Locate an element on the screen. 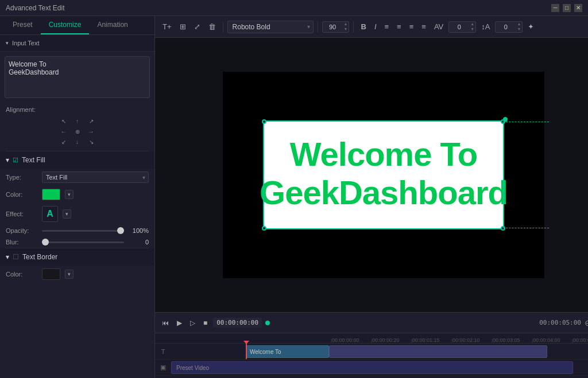 Image resolution: width=588 pixels, height=378 pixels. handle-top-circle is located at coordinates (505, 119).